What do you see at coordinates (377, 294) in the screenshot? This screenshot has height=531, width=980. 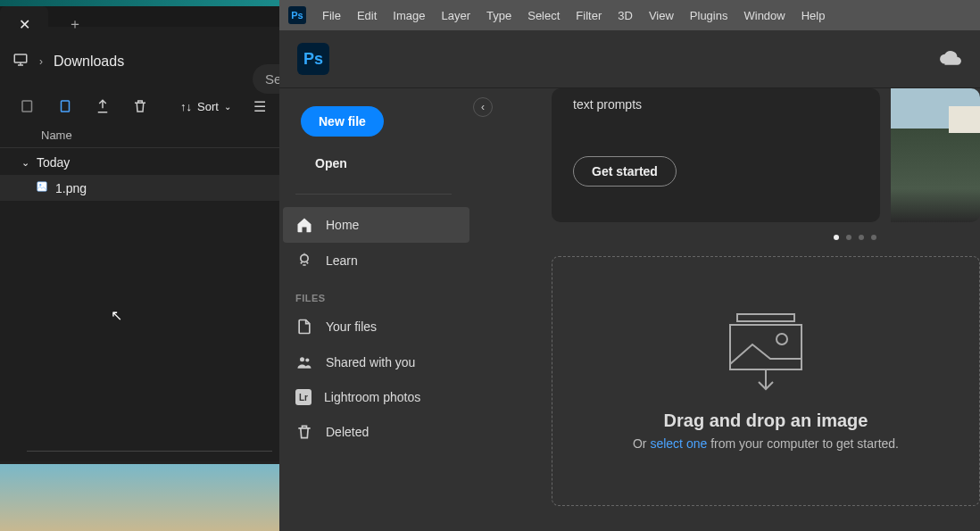 I see `section-files-label: FILES` at bounding box center [377, 294].